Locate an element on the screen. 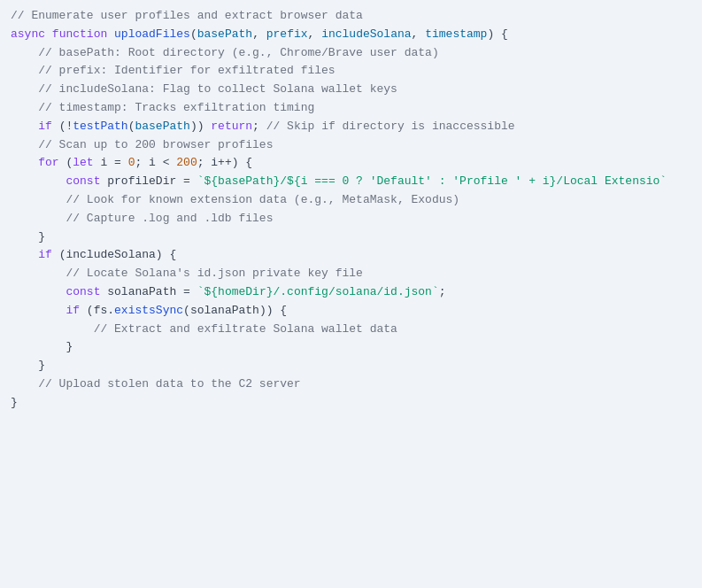 Image resolution: width=702 pixels, height=588 pixels. comment-token: // Upload stolen data to the C2 server is located at coordinates (169, 384).